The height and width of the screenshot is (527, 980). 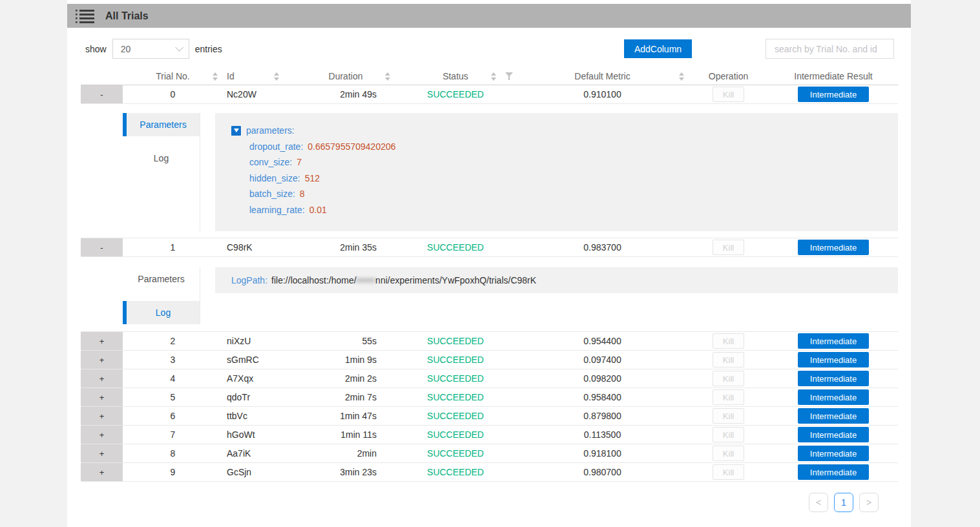 I want to click on table-row: - 1 C98rK 2min 35s SUCCEEDED 0.983700 Ki…, so click(x=490, y=248).